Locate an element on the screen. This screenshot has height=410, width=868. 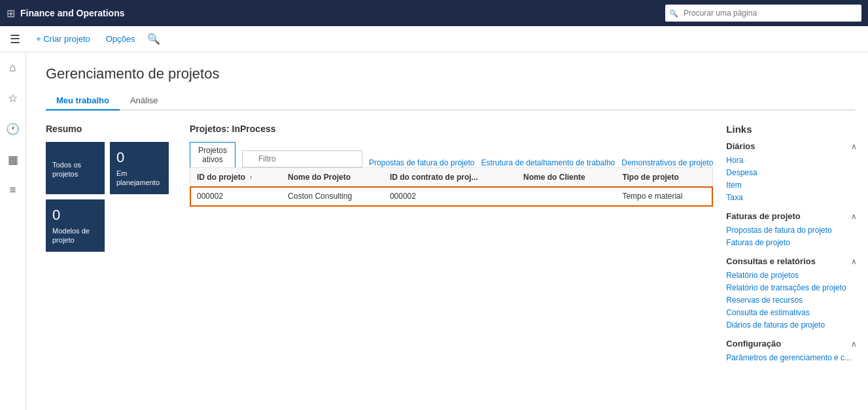
hora-link: Hora is located at coordinates (735, 160).